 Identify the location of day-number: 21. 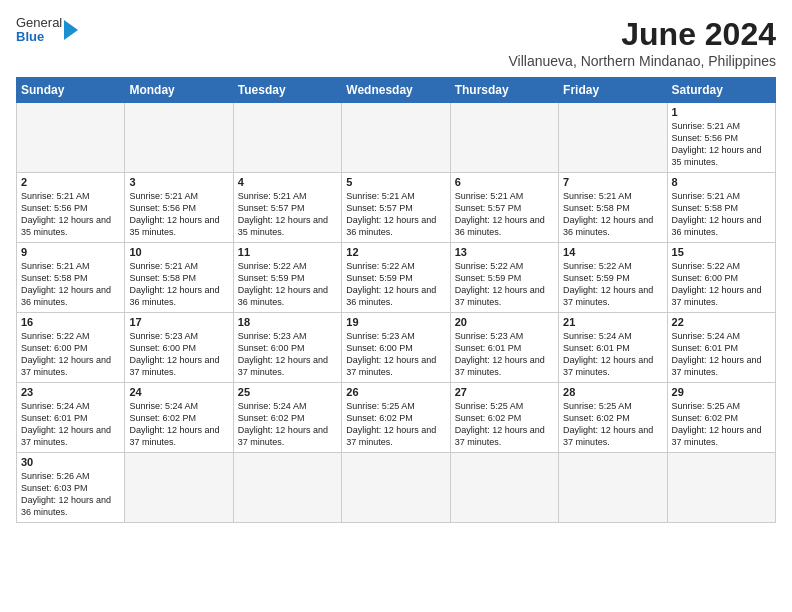
(612, 322).